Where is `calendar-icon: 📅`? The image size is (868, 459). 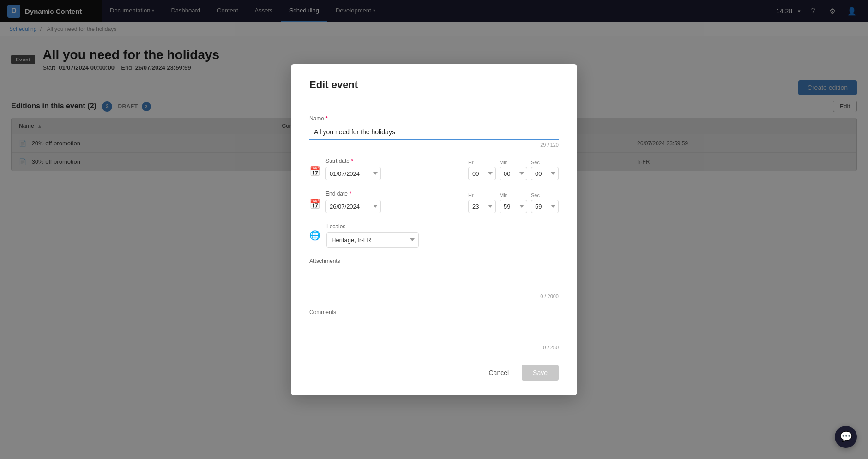 calendar-icon: 📅 is located at coordinates (315, 171).